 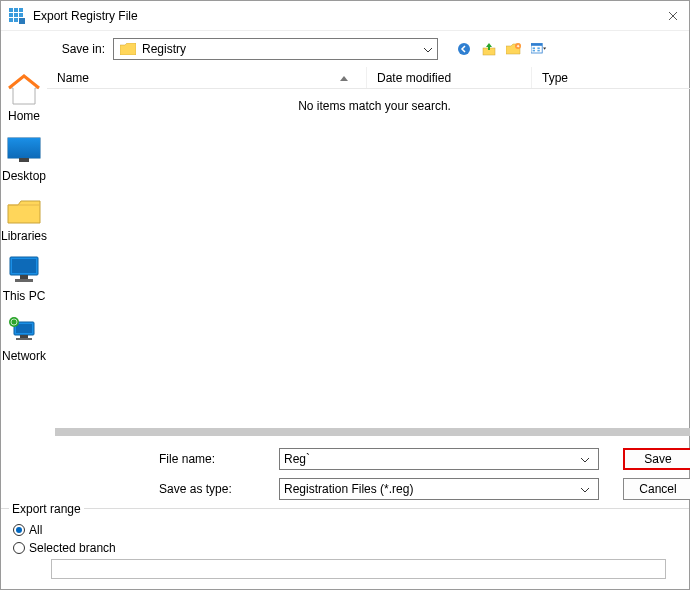 What do you see at coordinates (439, 459) in the screenshot?
I see `filename-input: Reg`` at bounding box center [439, 459].